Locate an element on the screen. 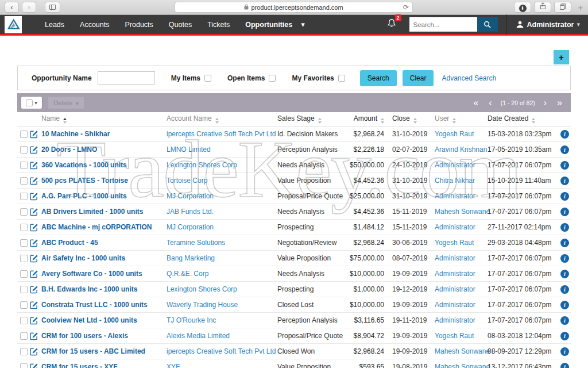 Image resolution: width=588 pixels, height=368 pixels. global-search-button is located at coordinates (488, 24).